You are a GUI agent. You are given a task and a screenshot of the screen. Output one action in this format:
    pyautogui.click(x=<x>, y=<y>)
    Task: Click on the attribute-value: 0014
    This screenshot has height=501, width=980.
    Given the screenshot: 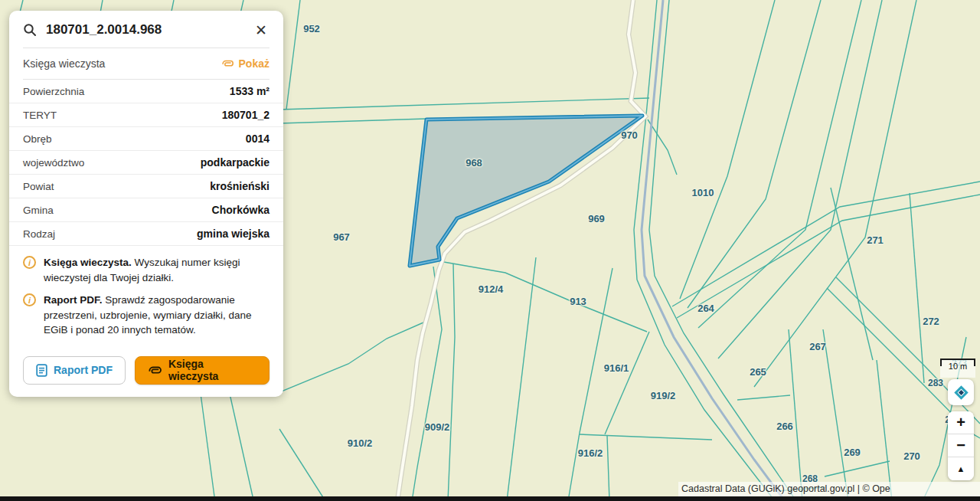 What is the action you would take?
    pyautogui.click(x=257, y=139)
    